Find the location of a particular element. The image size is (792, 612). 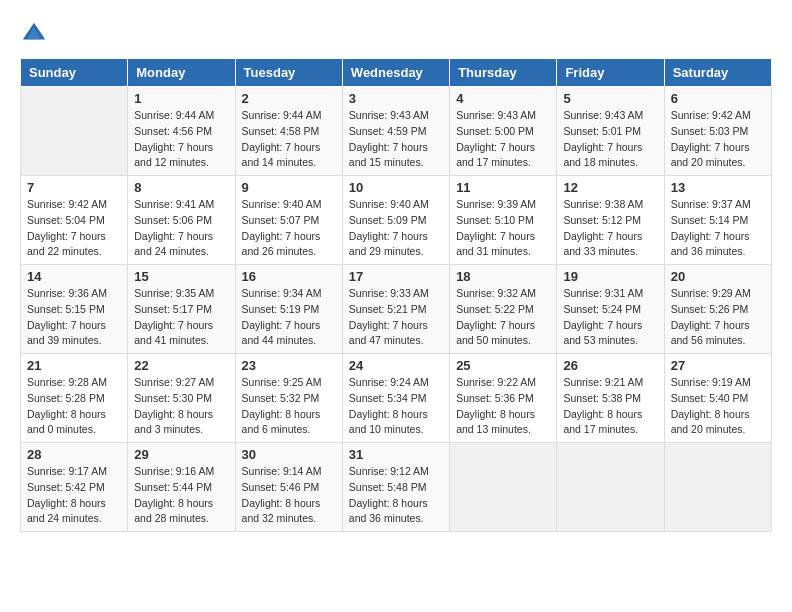

day-number: 12 is located at coordinates (610, 188).